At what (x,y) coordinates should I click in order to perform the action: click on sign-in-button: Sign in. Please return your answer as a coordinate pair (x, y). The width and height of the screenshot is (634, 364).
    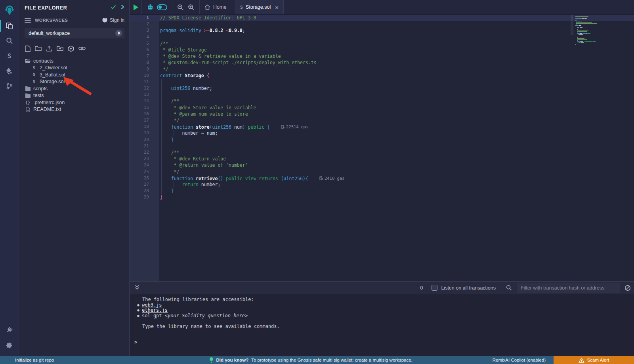
    Looking at the image, I should click on (113, 20).